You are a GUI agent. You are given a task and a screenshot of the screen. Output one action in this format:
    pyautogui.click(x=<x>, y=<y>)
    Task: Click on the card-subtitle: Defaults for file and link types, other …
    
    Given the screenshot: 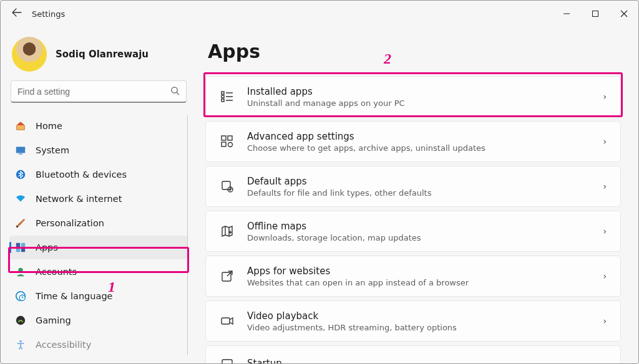 What is the action you would take?
    pyautogui.click(x=425, y=193)
    